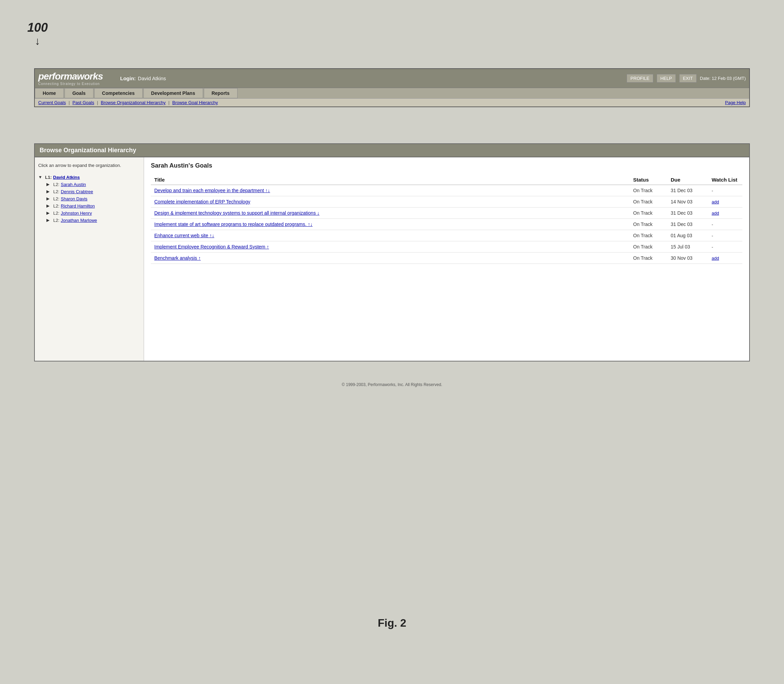 Image resolution: width=784 pixels, height=684 pixels. I want to click on help-button: HELP, so click(666, 78).